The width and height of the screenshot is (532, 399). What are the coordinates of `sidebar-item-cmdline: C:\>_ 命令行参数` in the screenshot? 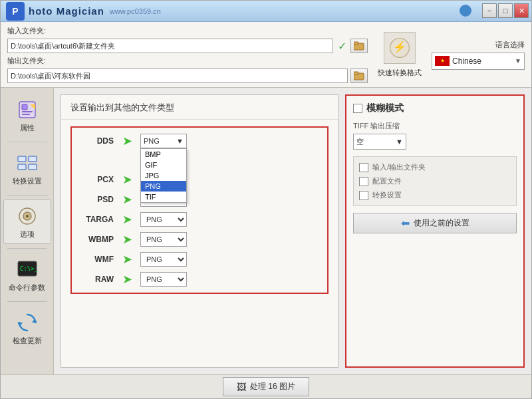 It's located at (27, 275).